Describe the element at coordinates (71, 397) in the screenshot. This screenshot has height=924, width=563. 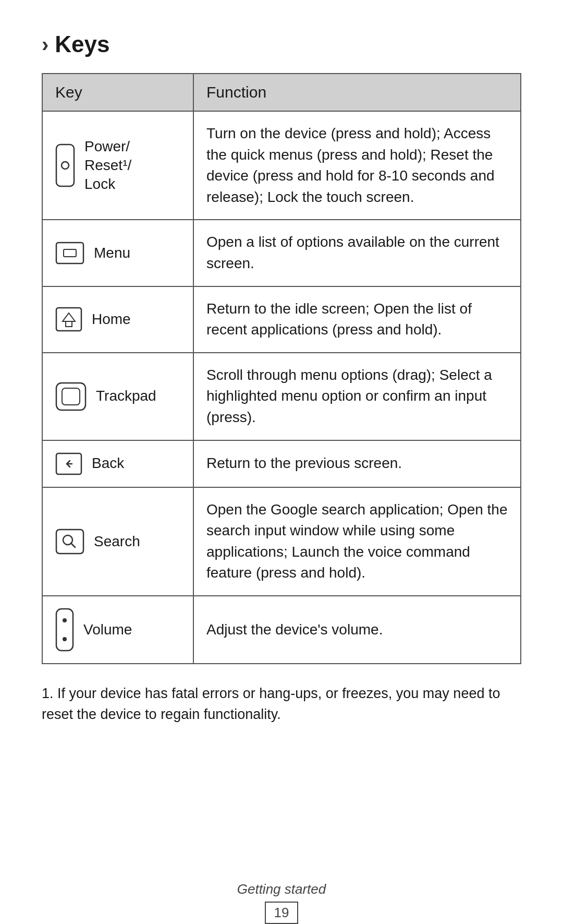
I see `trackpad-icon` at that location.